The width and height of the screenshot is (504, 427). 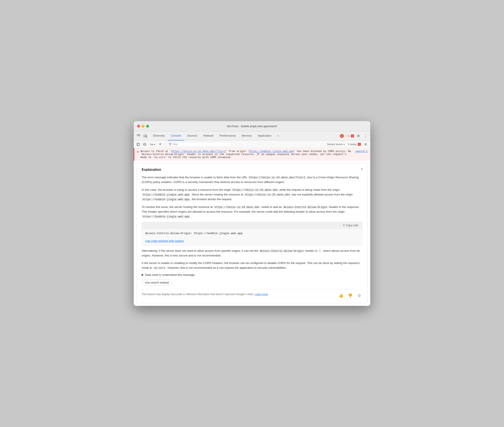 I want to click on disclaimer-text: This feature may display inaccurate or o…, so click(x=238, y=294).